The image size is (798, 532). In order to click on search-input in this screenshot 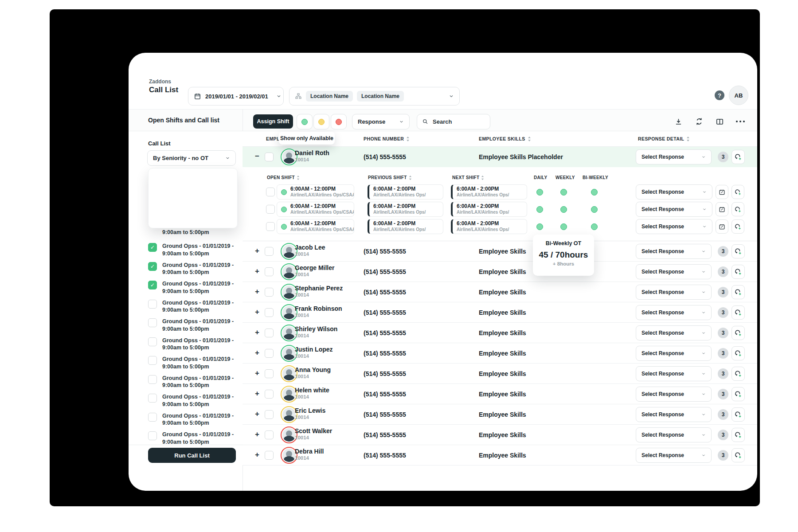, I will do `click(458, 121)`.